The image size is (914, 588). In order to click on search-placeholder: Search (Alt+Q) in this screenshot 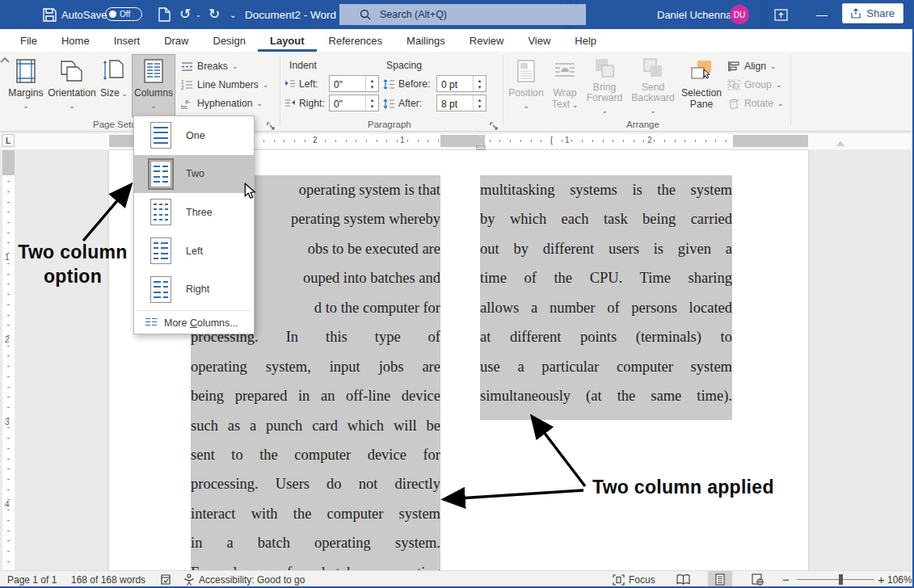, I will do `click(414, 15)`.